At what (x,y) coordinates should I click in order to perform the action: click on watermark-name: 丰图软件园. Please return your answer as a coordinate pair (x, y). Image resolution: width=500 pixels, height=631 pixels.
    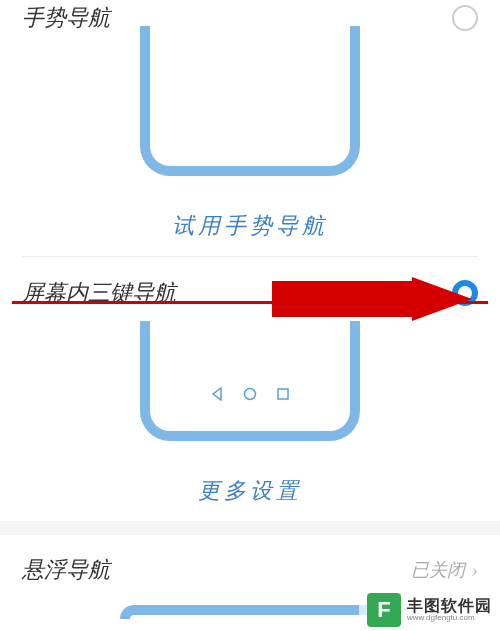
    Looking at the image, I should click on (450, 606).